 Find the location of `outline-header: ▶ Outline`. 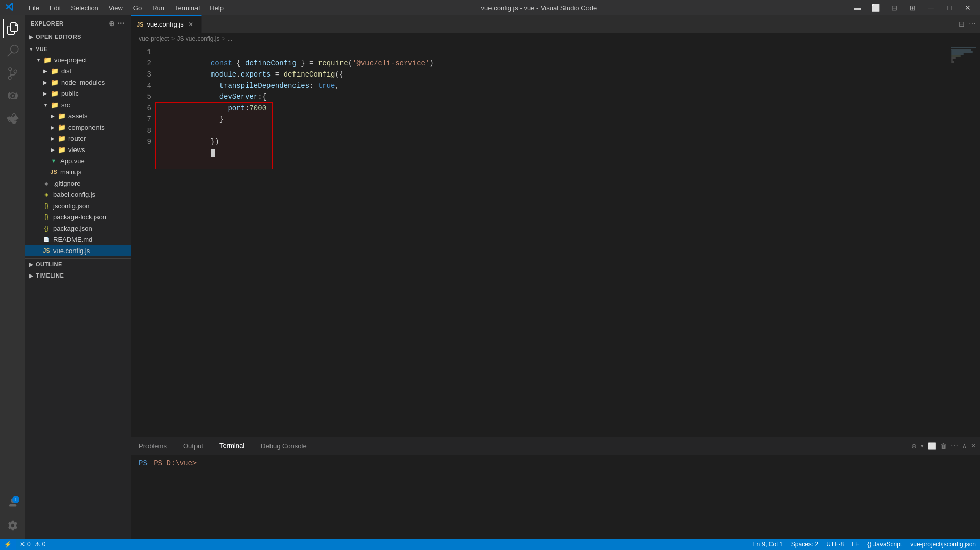

outline-header: ▶ Outline is located at coordinates (78, 264).